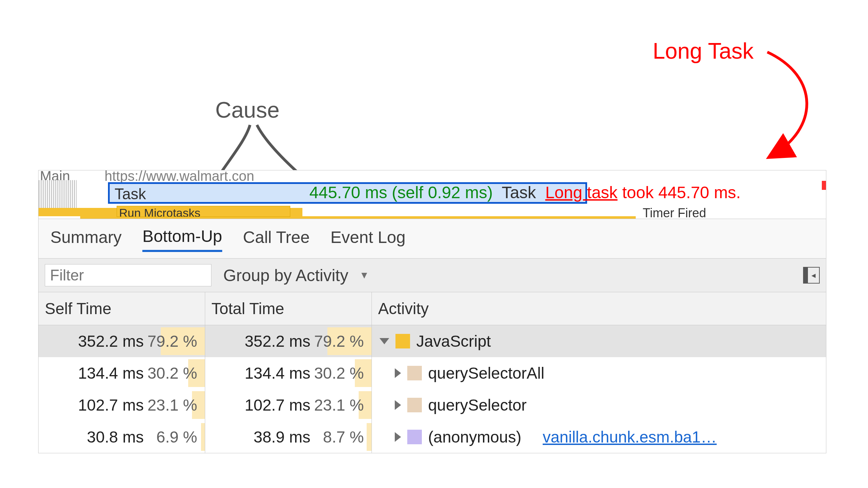 The width and height of the screenshot is (868, 488). Describe the element at coordinates (338, 373) in the screenshot. I see `total-pct: 30.2 %` at that location.